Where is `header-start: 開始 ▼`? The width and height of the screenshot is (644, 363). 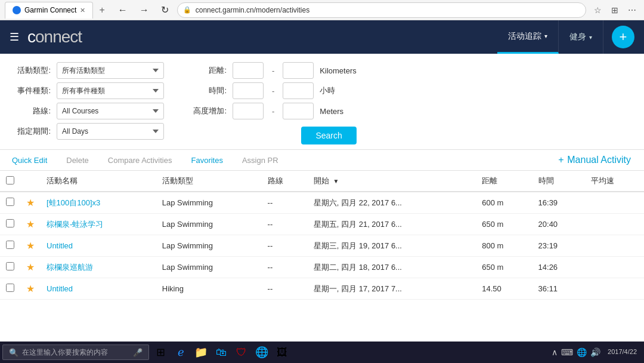
header-start: 開始 ▼ is located at coordinates (392, 182).